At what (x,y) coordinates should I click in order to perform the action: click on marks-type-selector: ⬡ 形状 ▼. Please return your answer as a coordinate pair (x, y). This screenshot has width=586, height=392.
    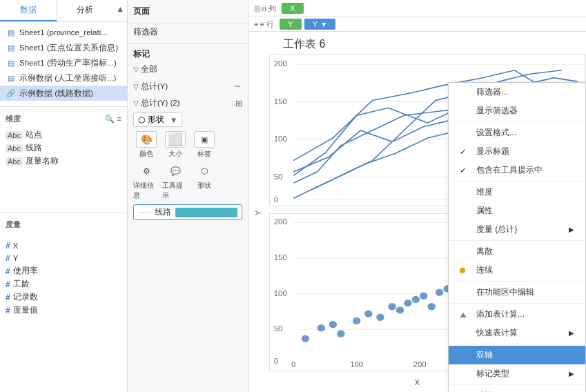
    Looking at the image, I should click on (157, 120).